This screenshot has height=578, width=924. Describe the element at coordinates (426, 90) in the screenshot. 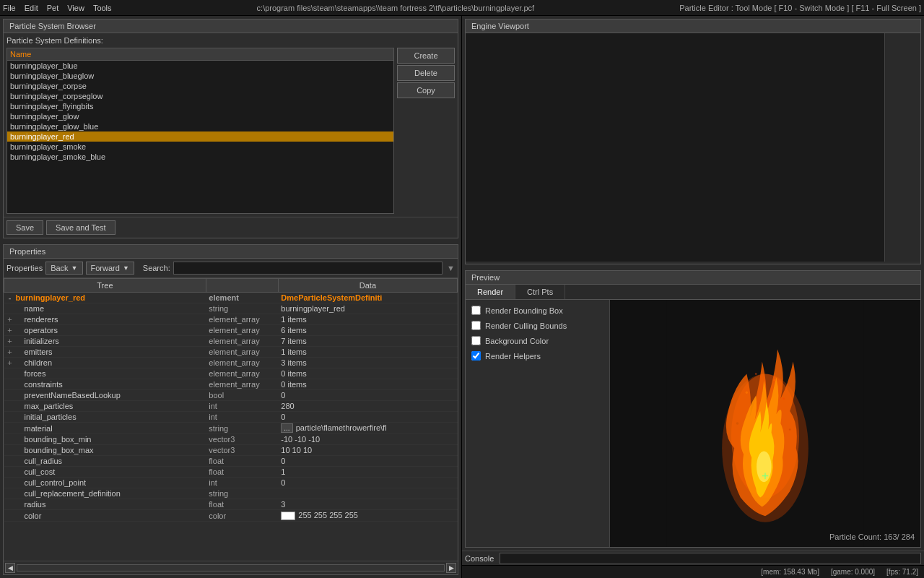

I see `copy-button: Copy` at that location.